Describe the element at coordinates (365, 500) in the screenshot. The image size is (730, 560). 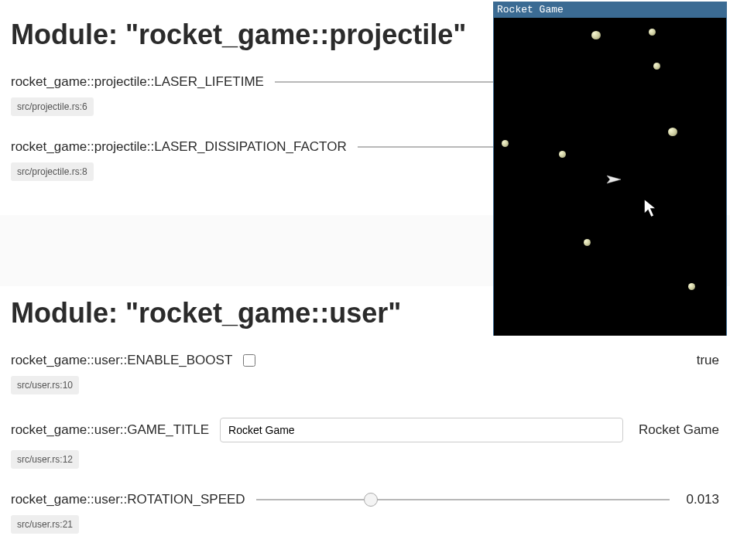
I see `param-row: rocket_game::user::ROTATION_SPEED 0.013` at that location.